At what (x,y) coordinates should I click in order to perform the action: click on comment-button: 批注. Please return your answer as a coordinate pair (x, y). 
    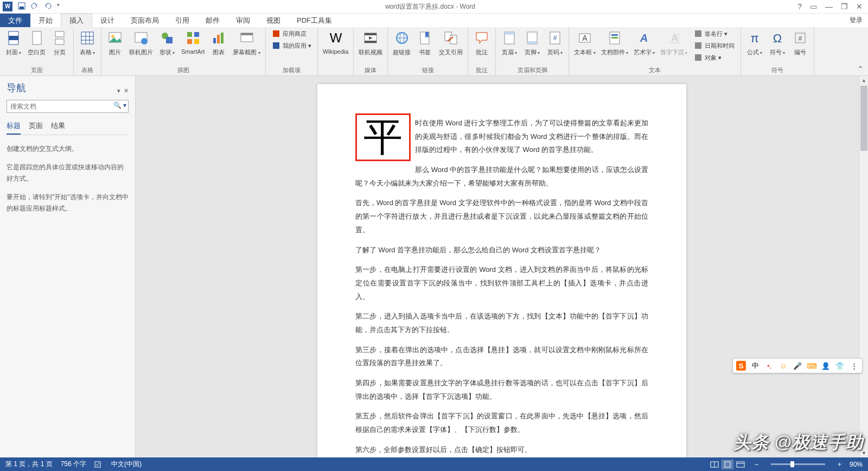
    Looking at the image, I should click on (482, 43).